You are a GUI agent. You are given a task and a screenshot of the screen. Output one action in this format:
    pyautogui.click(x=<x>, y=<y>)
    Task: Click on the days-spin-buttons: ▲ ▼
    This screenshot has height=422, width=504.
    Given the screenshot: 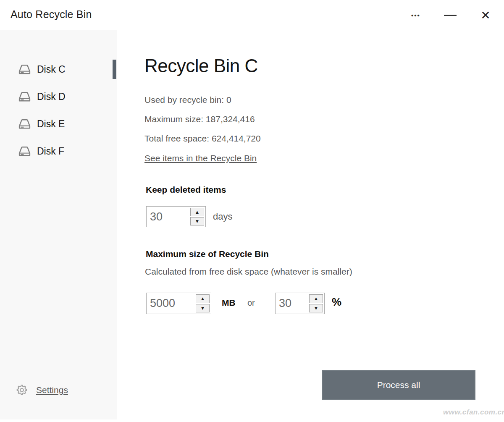 What is the action you would take?
    pyautogui.click(x=197, y=217)
    